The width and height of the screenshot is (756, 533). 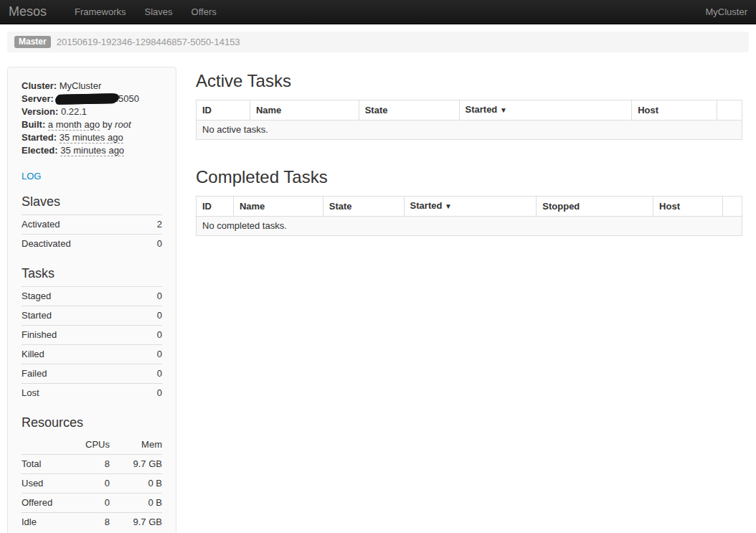 I want to click on completed-col-stopped: Stopped, so click(x=595, y=207).